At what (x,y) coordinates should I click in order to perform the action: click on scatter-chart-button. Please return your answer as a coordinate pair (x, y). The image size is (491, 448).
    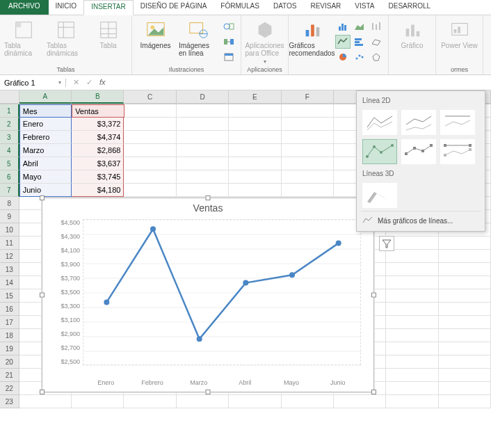
    Looking at the image, I should click on (360, 57).